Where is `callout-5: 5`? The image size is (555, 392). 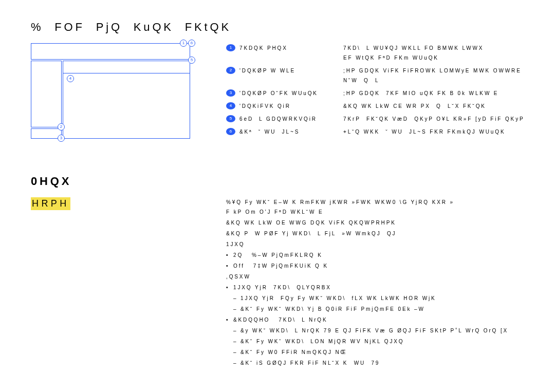
callout-5: 5 is located at coordinates (192, 60).